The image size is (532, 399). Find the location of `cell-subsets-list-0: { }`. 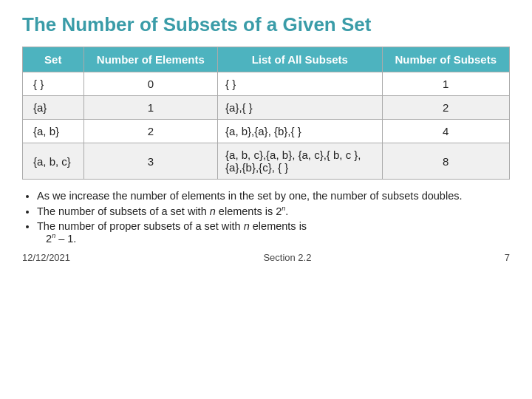

cell-subsets-list-0: { } is located at coordinates (300, 84).